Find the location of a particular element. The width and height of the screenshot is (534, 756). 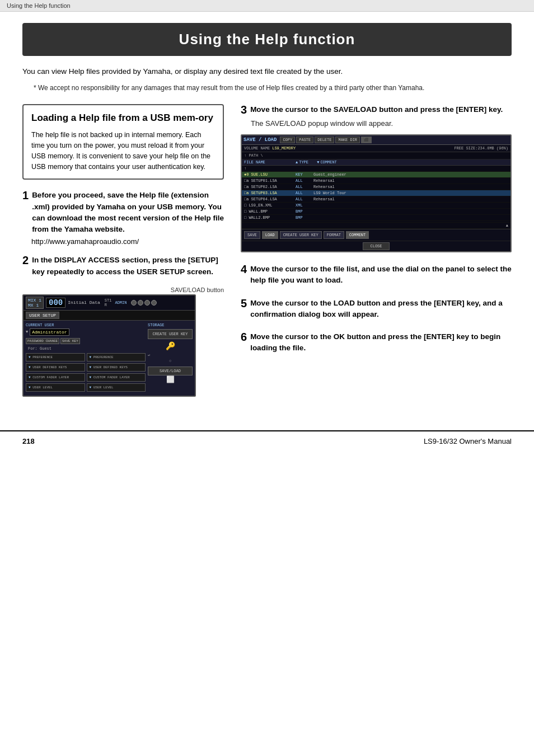

section-box-title: Loading a Help file from a USB mem-ory is located at coordinates (123, 118).